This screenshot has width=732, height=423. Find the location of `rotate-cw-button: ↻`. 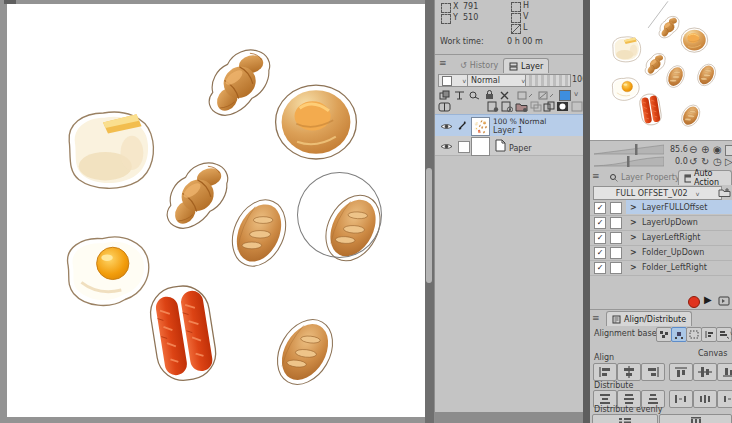

rotate-cw-button: ↻ is located at coordinates (705, 162).